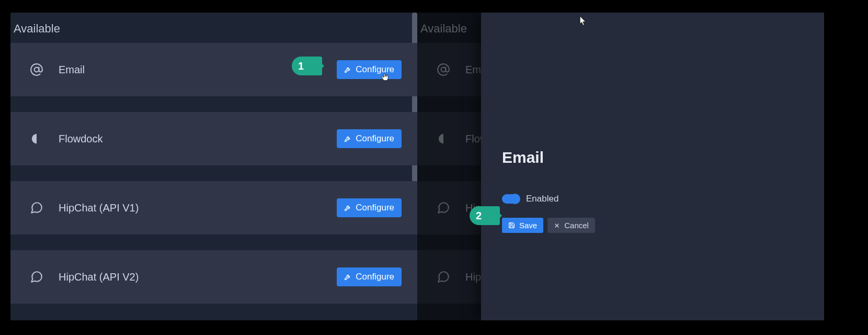  I want to click on integration-row-hipchat-v1: HipChat (API V1) Configure, so click(214, 208).